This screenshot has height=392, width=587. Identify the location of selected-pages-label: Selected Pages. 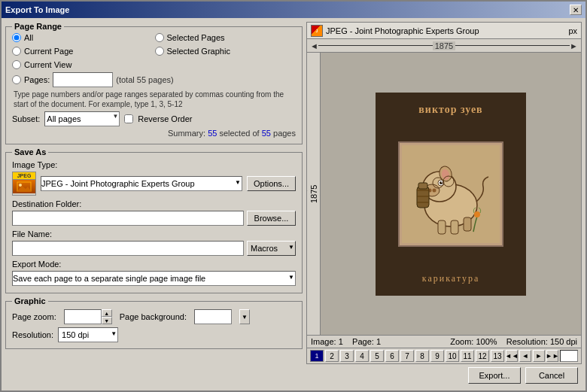
(196, 38).